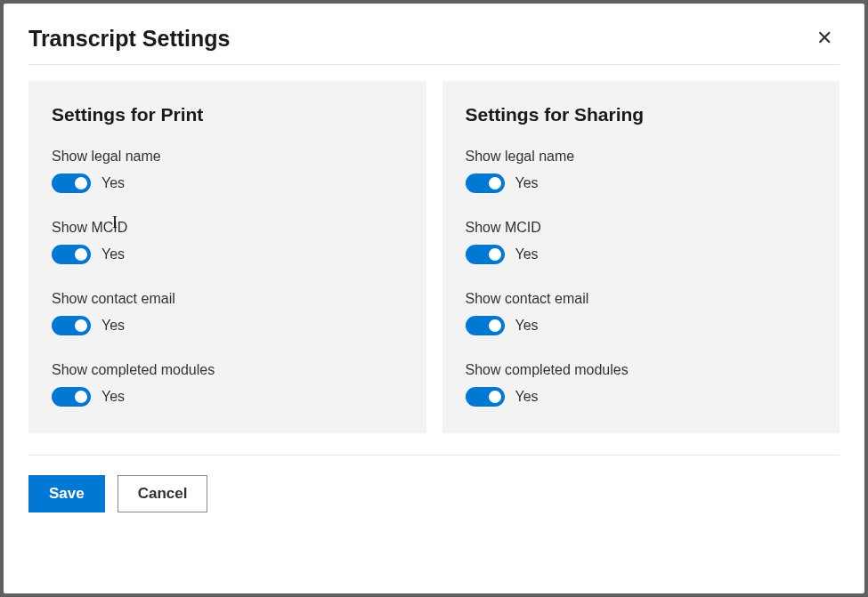 The height and width of the screenshot is (597, 868). I want to click on sharing-contact-email-setting: Show contact email Yes, so click(641, 313).